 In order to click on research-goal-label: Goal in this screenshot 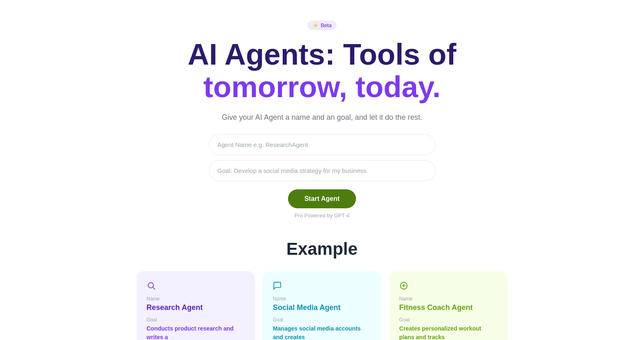, I will do `click(196, 320)`.